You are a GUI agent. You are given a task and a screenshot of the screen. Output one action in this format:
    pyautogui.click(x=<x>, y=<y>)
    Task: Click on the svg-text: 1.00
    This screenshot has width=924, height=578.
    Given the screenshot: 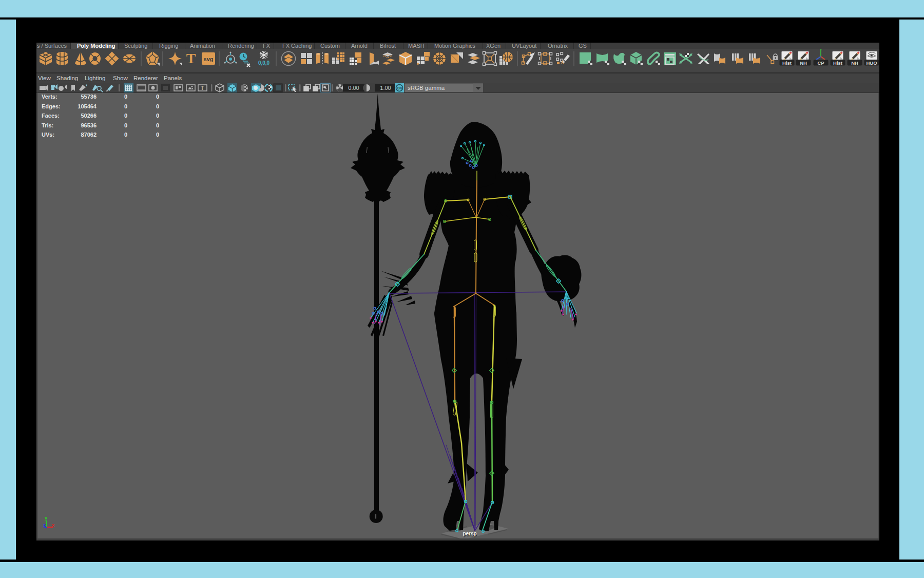 What is the action you would take?
    pyautogui.click(x=385, y=88)
    